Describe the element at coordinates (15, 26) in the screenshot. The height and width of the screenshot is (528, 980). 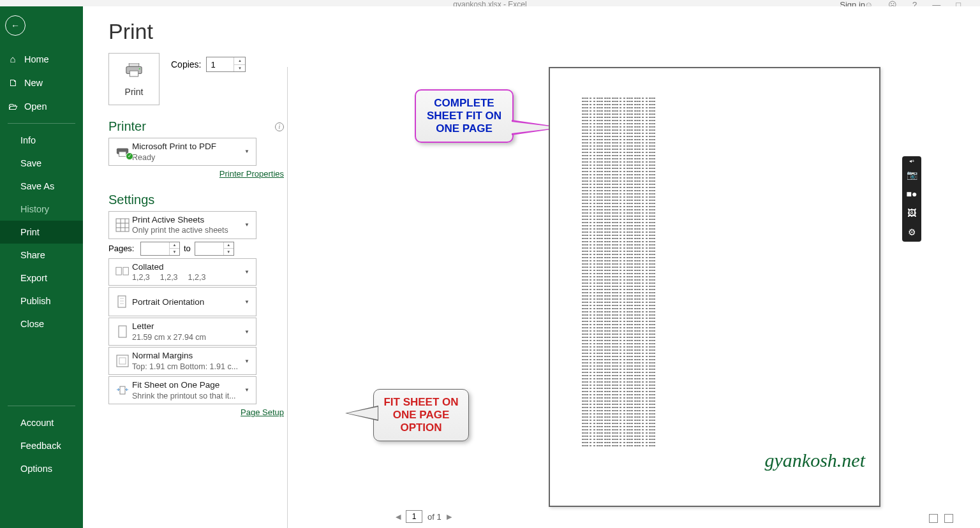
I see `arrow-left-icon: ←` at that location.